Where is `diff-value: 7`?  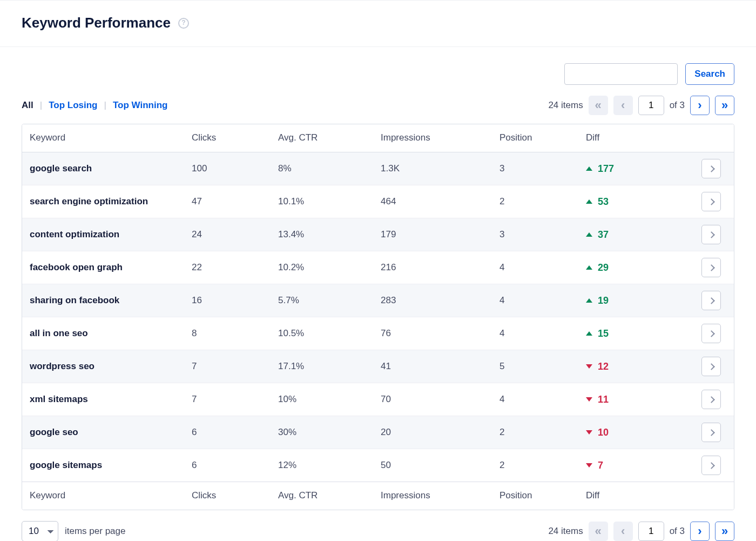
diff-value: 7 is located at coordinates (600, 465).